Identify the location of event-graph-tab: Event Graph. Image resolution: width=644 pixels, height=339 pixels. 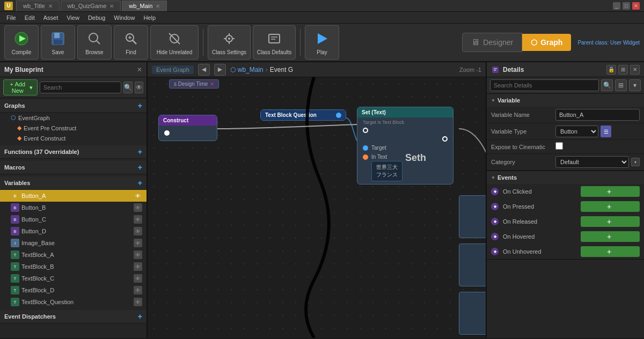
(173, 70).